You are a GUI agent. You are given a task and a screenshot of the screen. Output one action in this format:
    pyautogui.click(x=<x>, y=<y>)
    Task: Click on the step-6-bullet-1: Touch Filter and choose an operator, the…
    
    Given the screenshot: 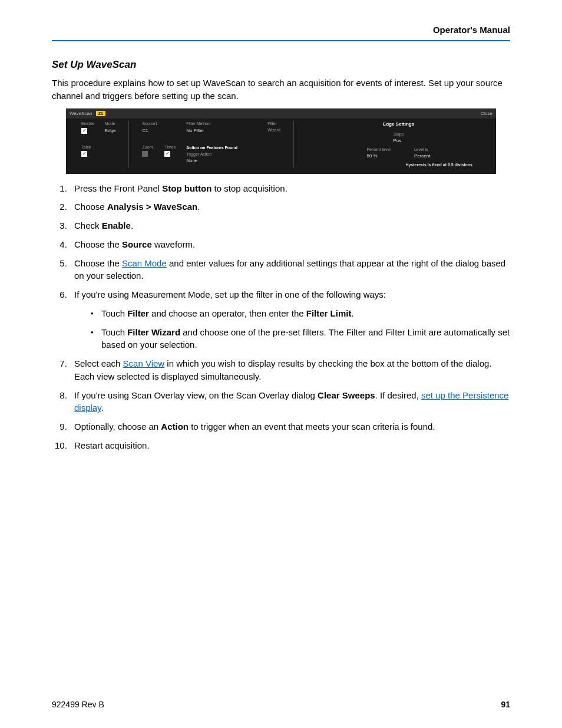 What is the action you would take?
    pyautogui.click(x=306, y=314)
    